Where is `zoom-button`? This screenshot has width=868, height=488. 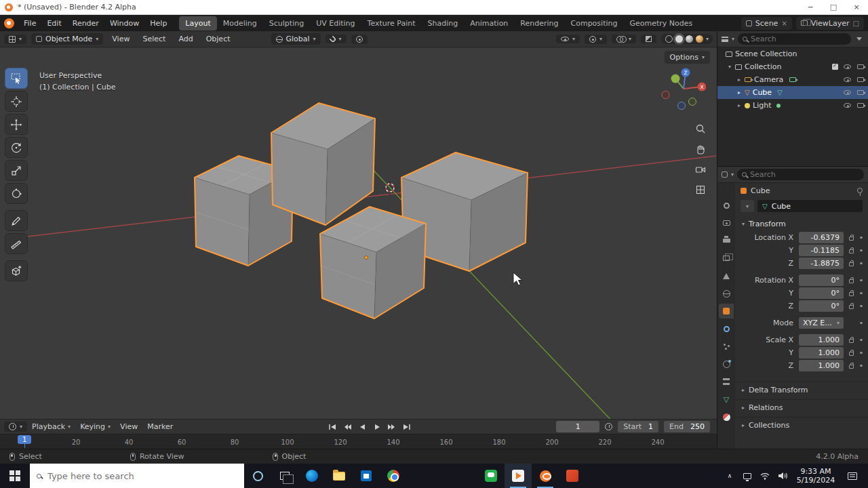 zoom-button is located at coordinates (701, 129).